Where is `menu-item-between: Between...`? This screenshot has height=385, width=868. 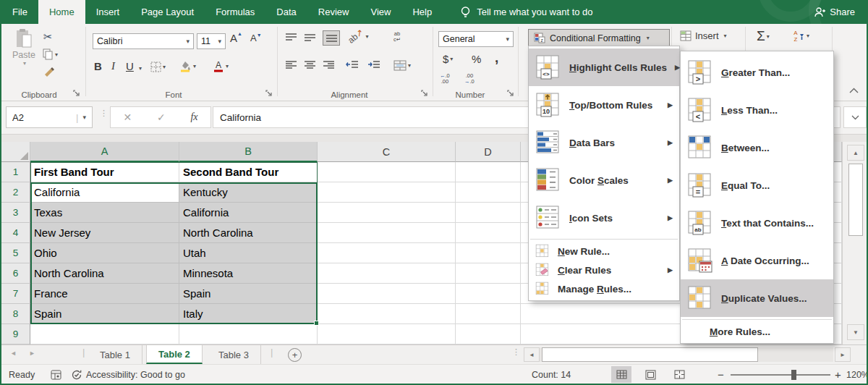
menu-item-between: Between... is located at coordinates (757, 148).